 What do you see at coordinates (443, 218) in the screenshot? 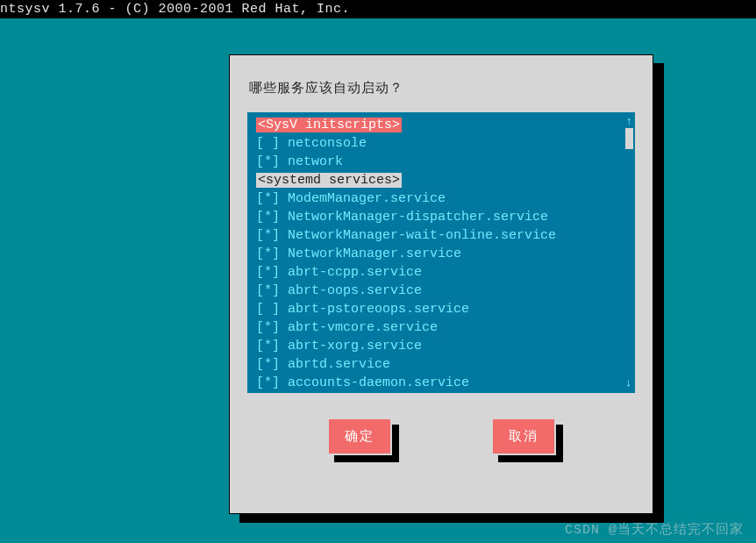
I see `service-row: [*] NetworkManager-dispatcher.service` at bounding box center [443, 218].